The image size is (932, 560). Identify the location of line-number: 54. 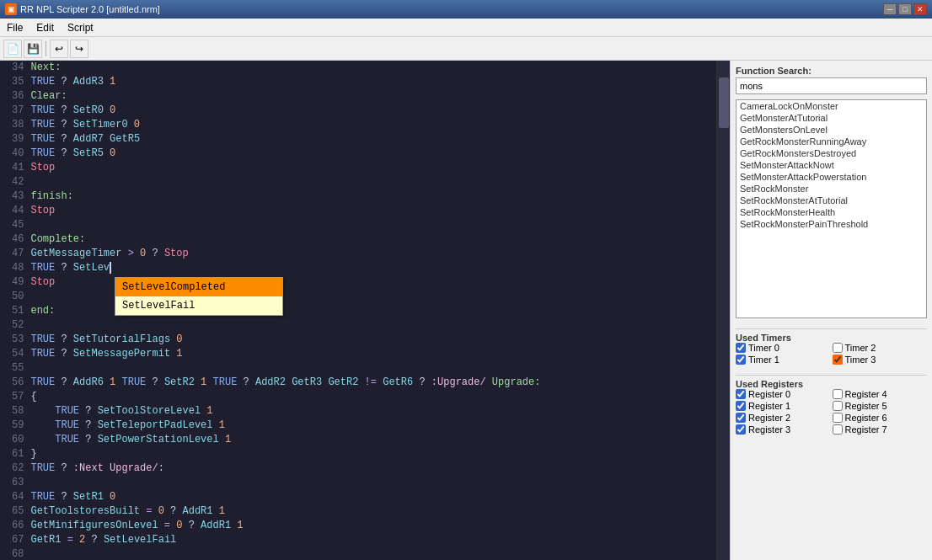
(15, 354).